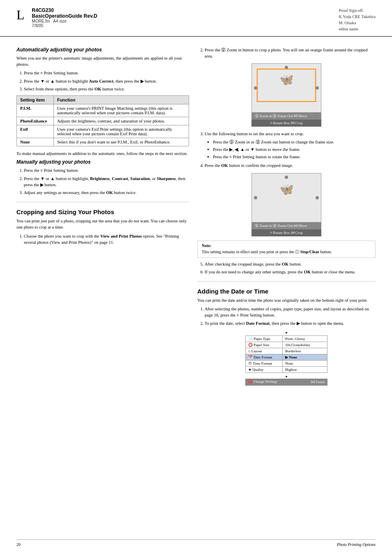 This screenshot has width=392, height=555. What do you see at coordinates (286, 358) in the screenshot?
I see `screen-ui: ● 📄 Paper Type Prem. Glossy ⭕ Paper Size…` at bounding box center [286, 358].